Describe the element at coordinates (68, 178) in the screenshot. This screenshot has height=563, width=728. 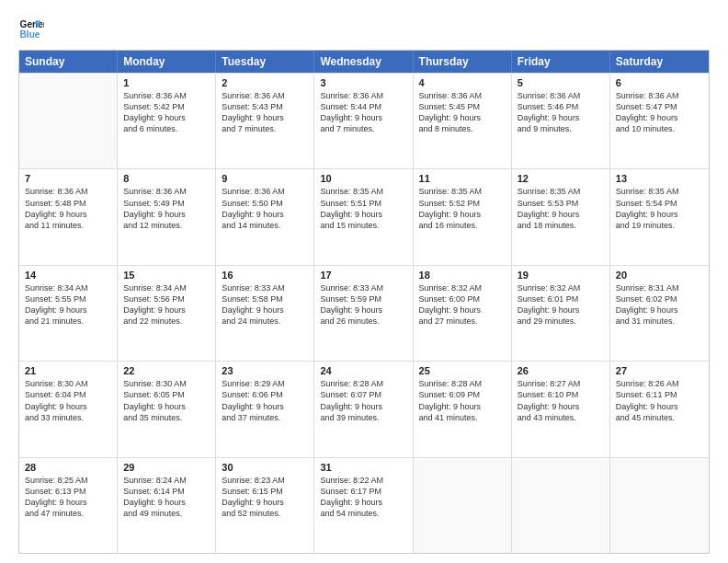
I see `day-number: 7` at that location.